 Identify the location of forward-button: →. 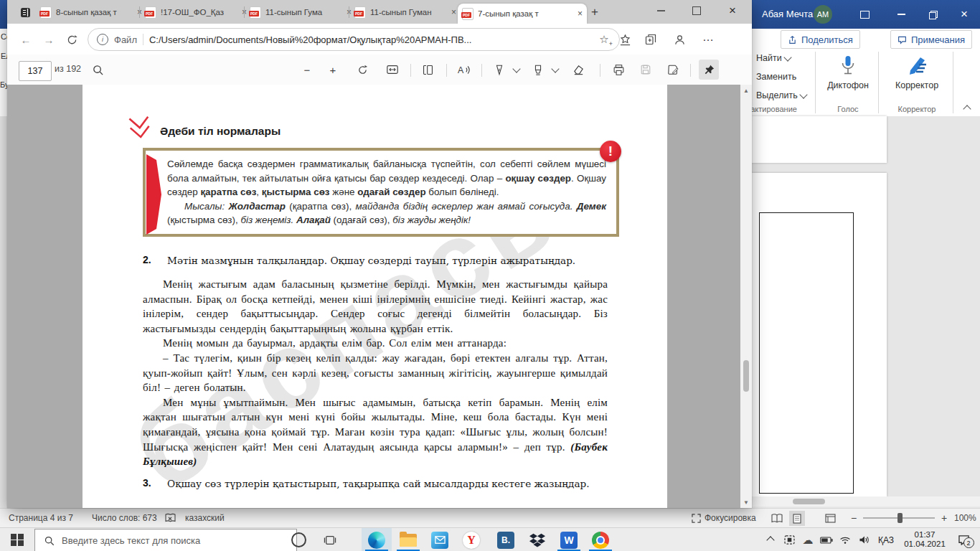
(49, 39).